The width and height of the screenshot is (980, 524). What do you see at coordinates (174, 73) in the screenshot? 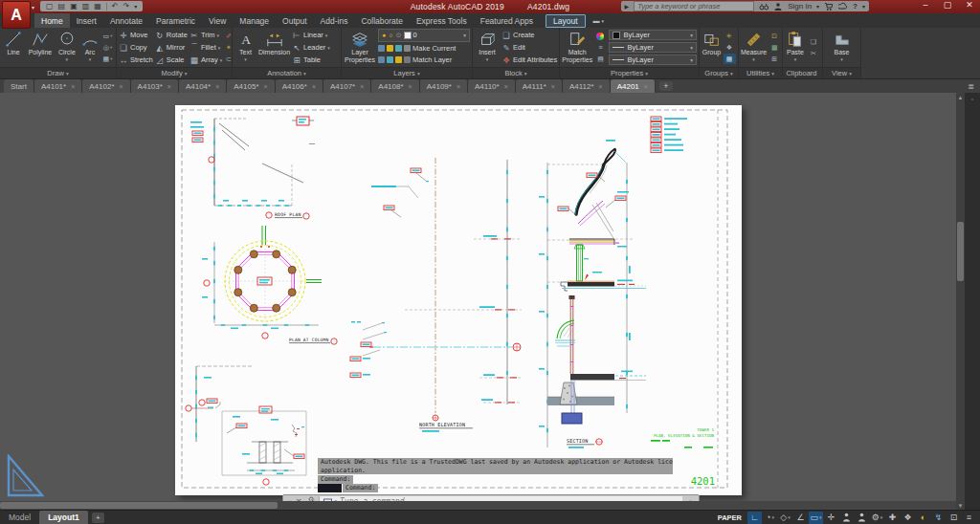
I see `modify-panel-label: Modify` at bounding box center [174, 73].